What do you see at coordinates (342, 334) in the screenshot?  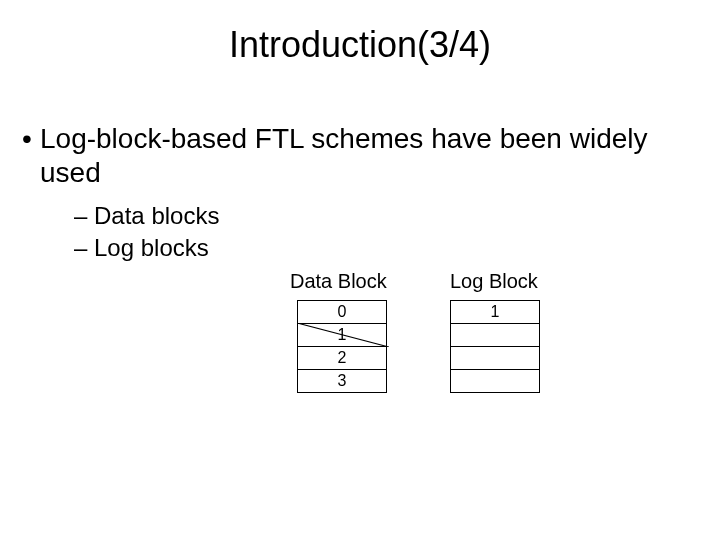 I see `data-block-cell-1-value: 1` at bounding box center [342, 334].